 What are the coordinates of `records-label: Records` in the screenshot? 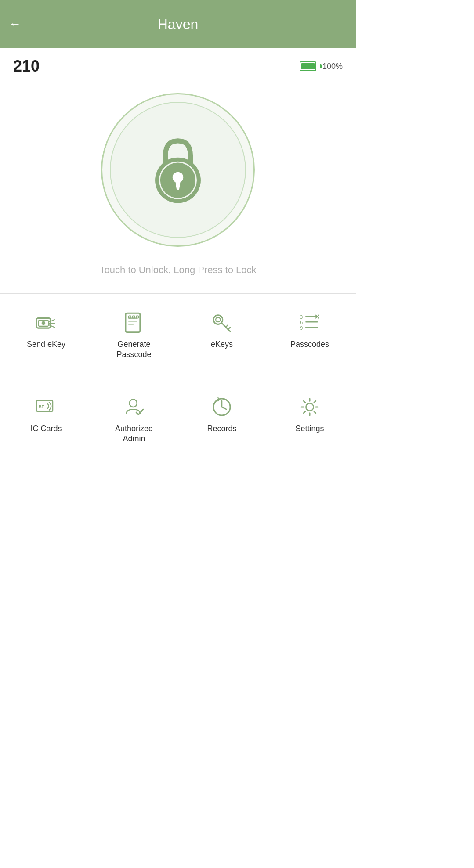 It's located at (221, 429).